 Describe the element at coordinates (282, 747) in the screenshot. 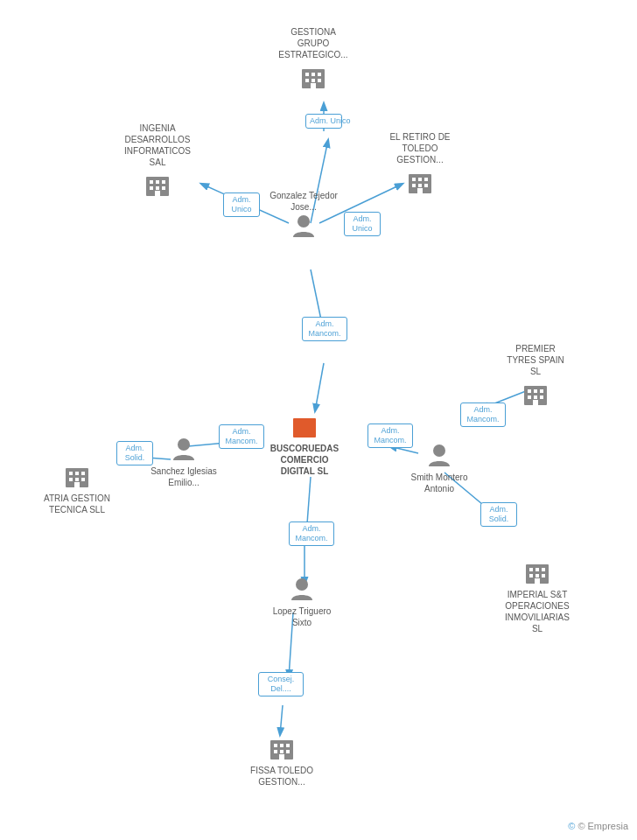

I see `fissa-building-icon` at that location.